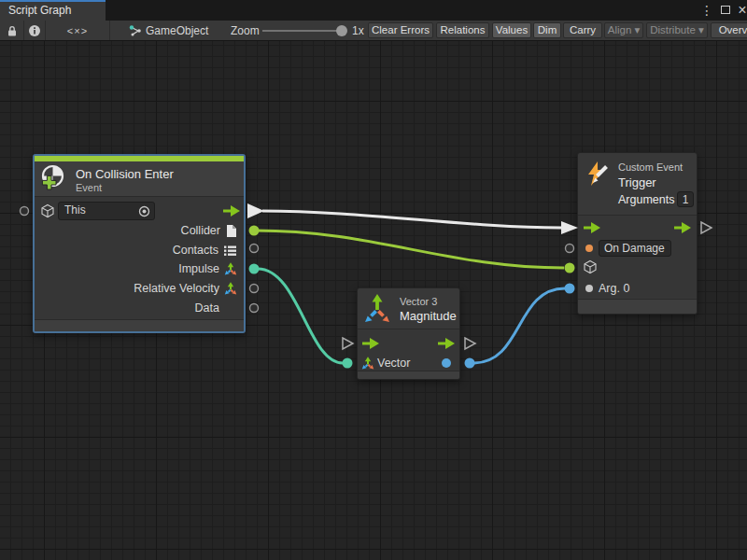 The height and width of the screenshot is (560, 747). I want to click on port-trigger-target-connected, so click(570, 269).